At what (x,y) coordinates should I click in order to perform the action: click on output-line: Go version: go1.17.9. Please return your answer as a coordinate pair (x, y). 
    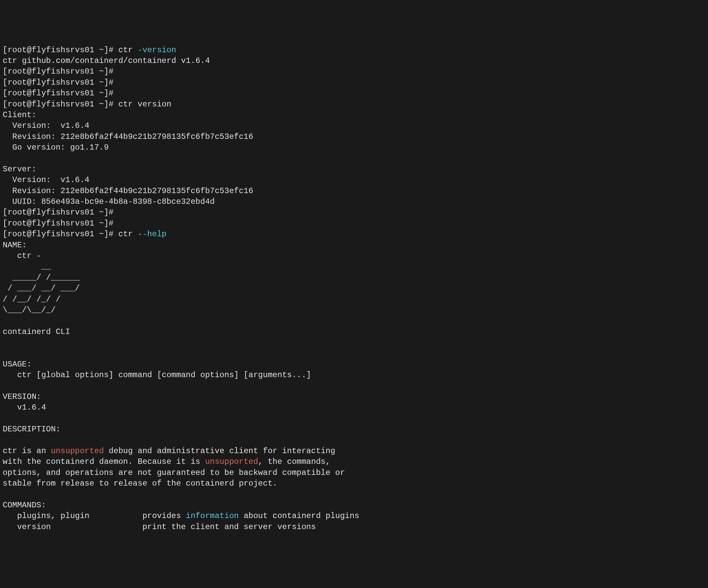
    Looking at the image, I should click on (56, 148).